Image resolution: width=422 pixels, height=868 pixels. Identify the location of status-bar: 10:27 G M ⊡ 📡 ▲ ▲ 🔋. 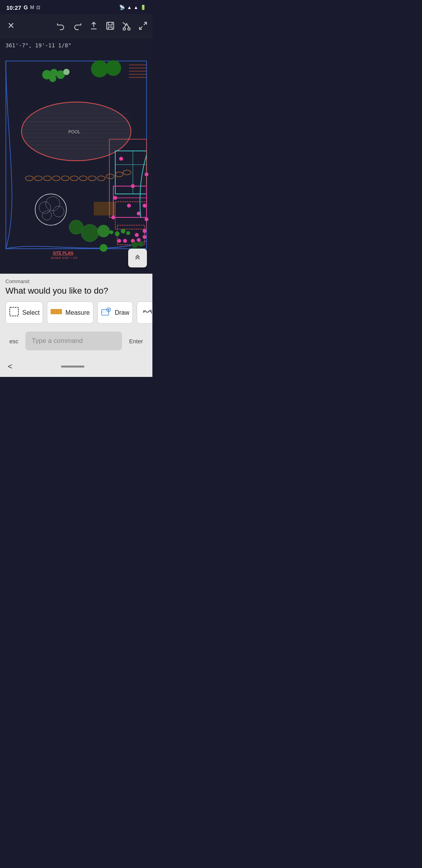
(76, 7).